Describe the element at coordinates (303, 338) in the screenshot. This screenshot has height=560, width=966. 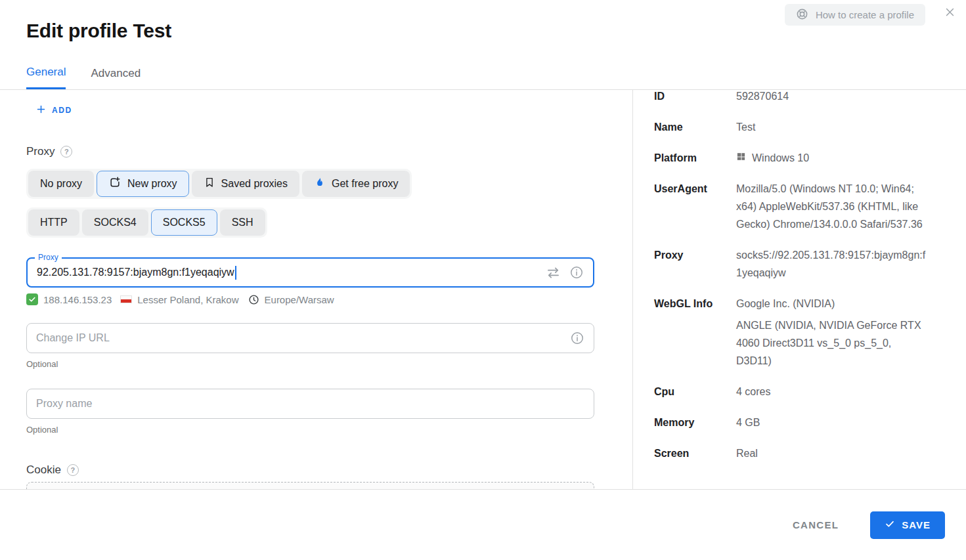
I see `change-ip-url-input` at that location.